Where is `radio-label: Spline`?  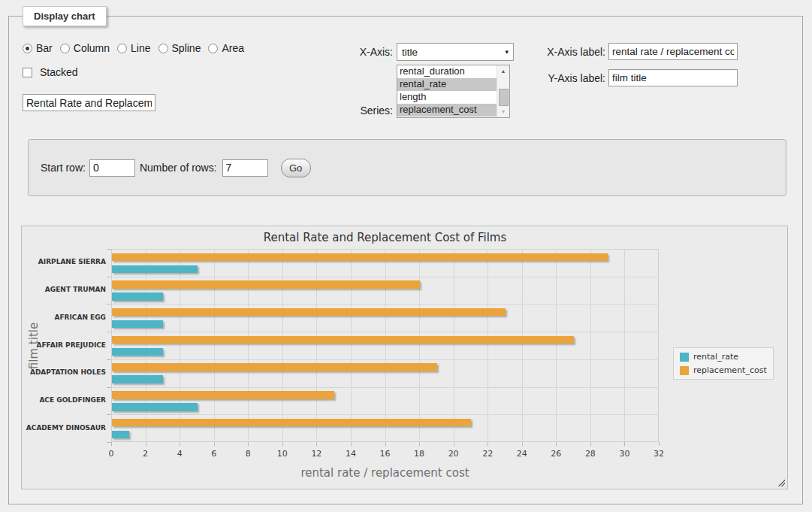 radio-label: Spline is located at coordinates (186, 48).